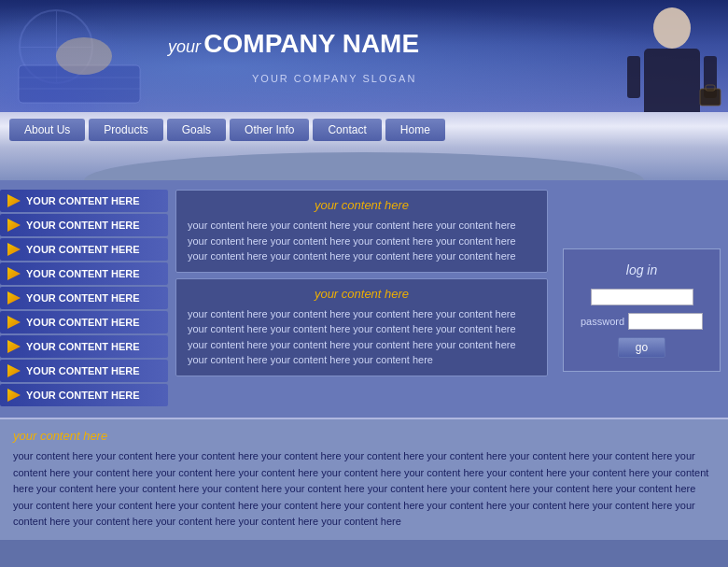 The height and width of the screenshot is (567, 728). What do you see at coordinates (362, 337) in the screenshot?
I see `content-box-2-body: your content here your content here your…` at bounding box center [362, 337].